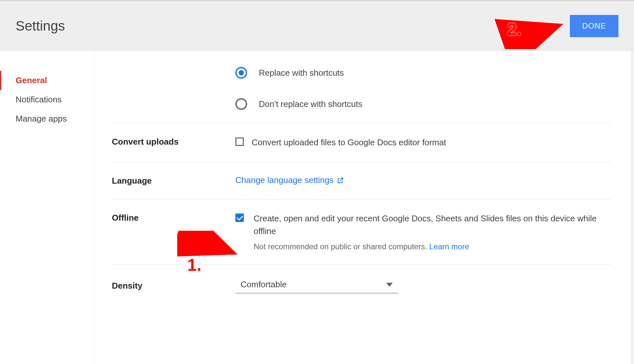 This screenshot has height=364, width=634. I want to click on chevron-down-icon, so click(390, 285).